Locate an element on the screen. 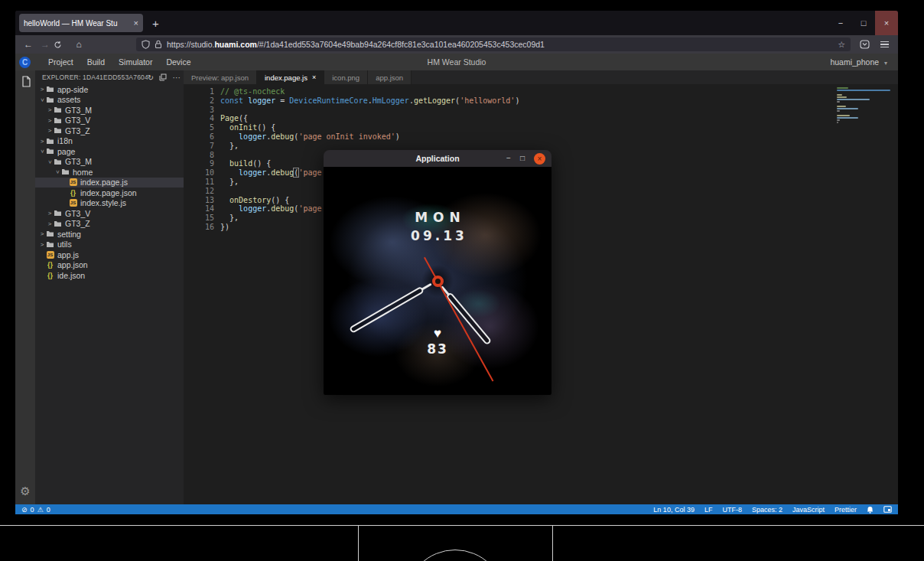  tree-folder-page: >page is located at coordinates (109, 152).